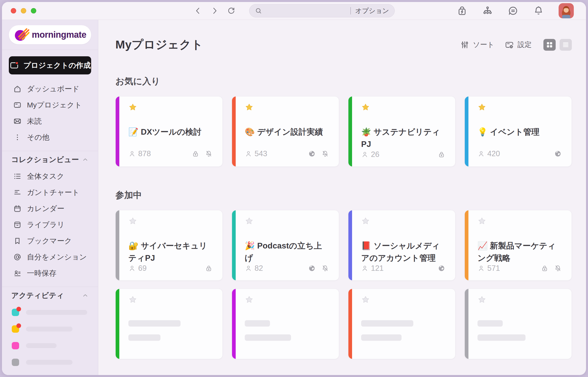 The image size is (588, 377). I want to click on activity-project-chip, so click(15, 312).